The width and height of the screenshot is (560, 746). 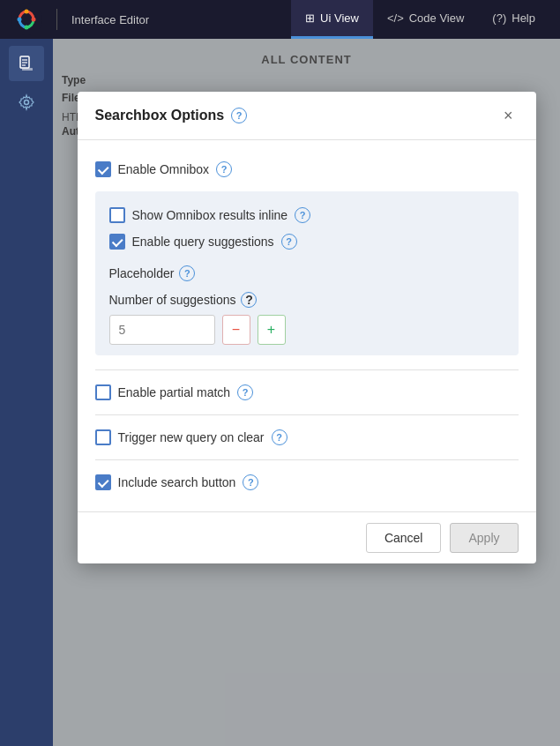 I want to click on enable-partial-match-checkbox, so click(x=103, y=392).